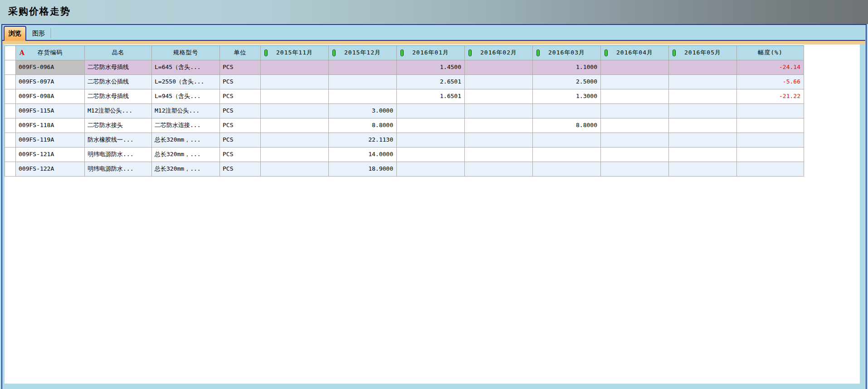  I want to click on cell-name: 二芯防水公插线, so click(118, 82).